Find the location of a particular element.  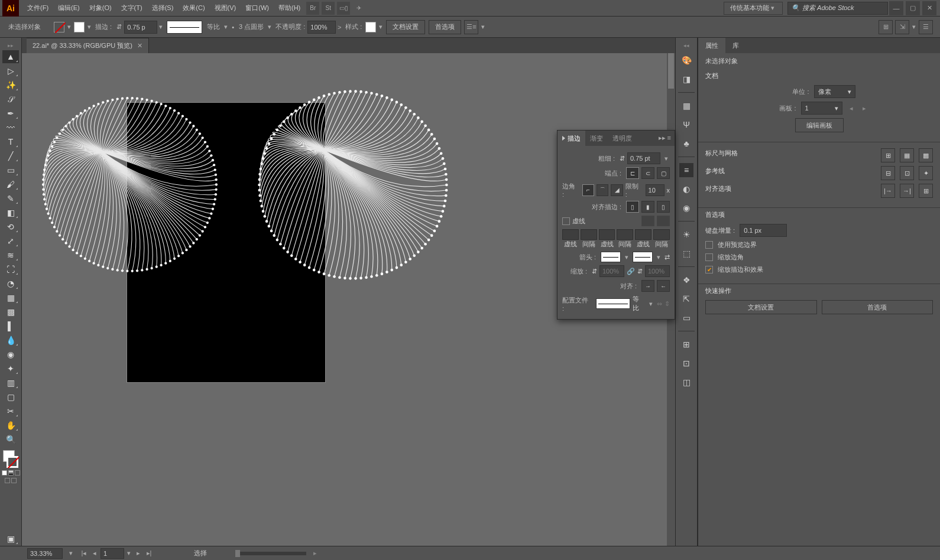

transform-panel-icon: ☰≡ is located at coordinates (471, 27).